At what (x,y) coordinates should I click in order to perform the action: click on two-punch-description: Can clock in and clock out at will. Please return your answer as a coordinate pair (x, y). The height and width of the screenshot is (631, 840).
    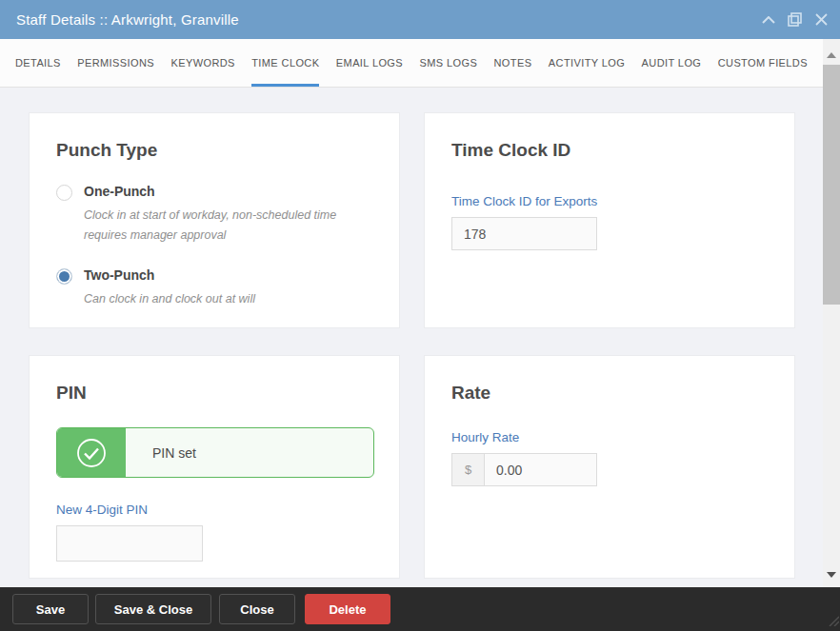
    Looking at the image, I should click on (170, 299).